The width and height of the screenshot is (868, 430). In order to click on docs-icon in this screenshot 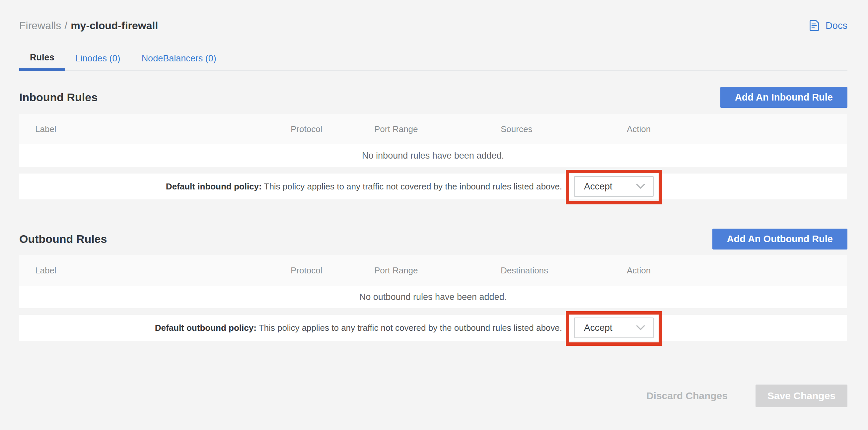, I will do `click(814, 26)`.